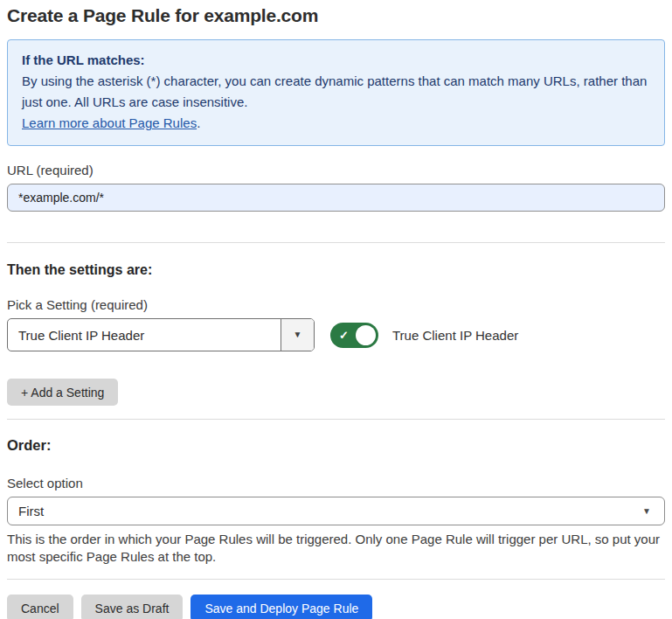 The width and height of the screenshot is (672, 619). Describe the element at coordinates (336, 483) in the screenshot. I see `order-select-label: Select option` at that location.